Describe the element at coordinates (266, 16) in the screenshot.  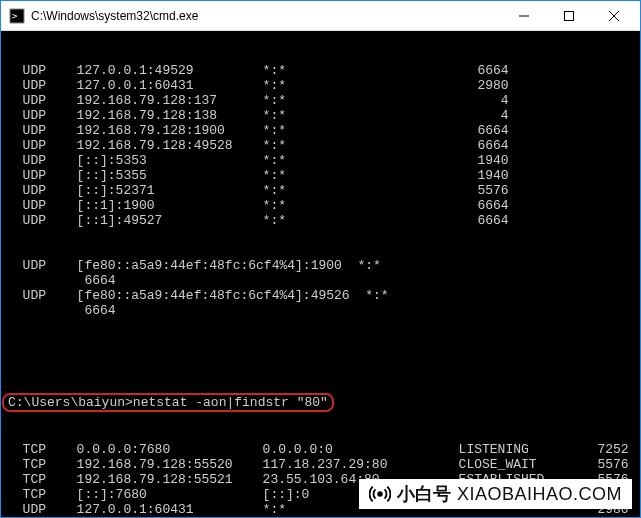
I see `window-title: C:\Windows\system32\cmd.exe` at that location.